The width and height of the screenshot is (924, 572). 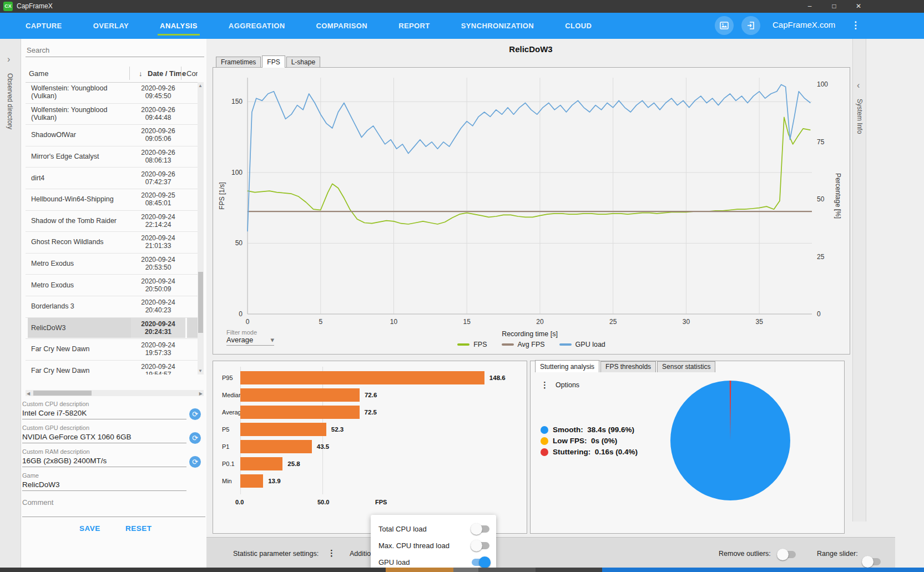 I want to click on tab-fps-thresholds: FPS thresholds, so click(x=628, y=367).